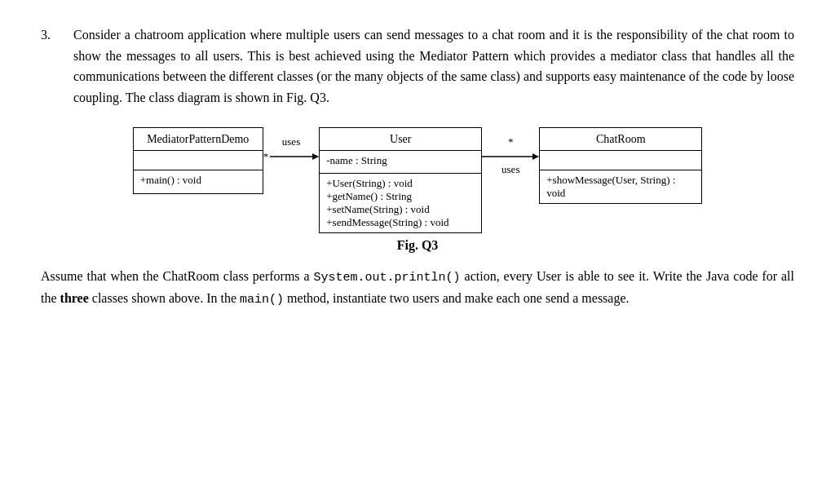 The image size is (835, 504). I want to click on user-section2: +User(String) : void +getName() : String…, so click(400, 203).